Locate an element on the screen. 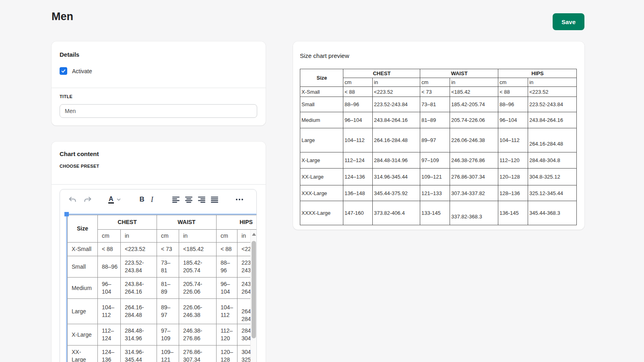  measure-group-header: CHEST is located at coordinates (127, 222).